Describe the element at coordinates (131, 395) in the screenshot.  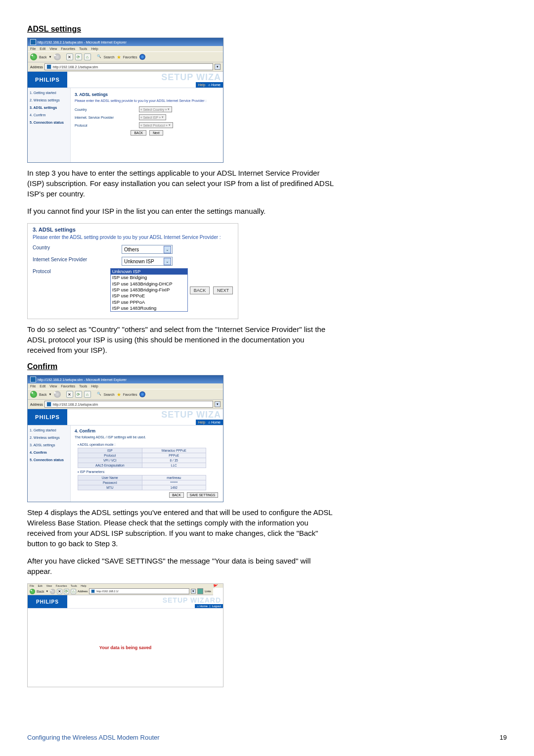
I see `favorites-label: Favorites` at that location.